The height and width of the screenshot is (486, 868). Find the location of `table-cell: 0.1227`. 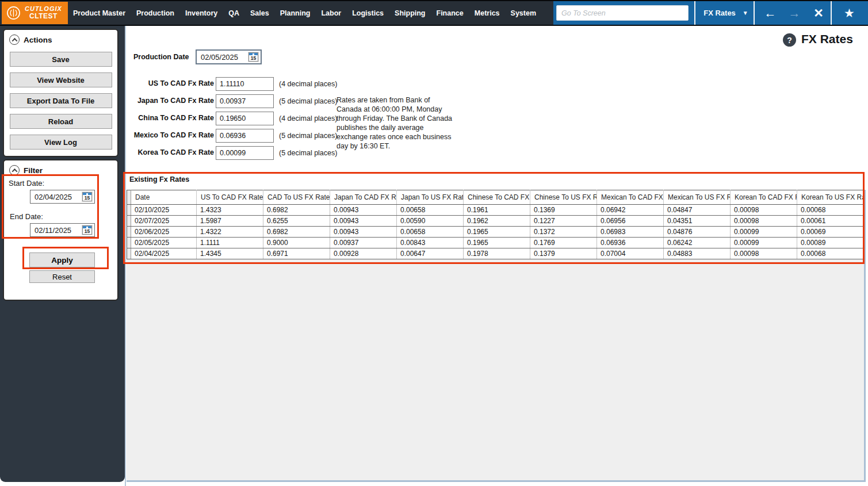

table-cell: 0.1227 is located at coordinates (564, 221).